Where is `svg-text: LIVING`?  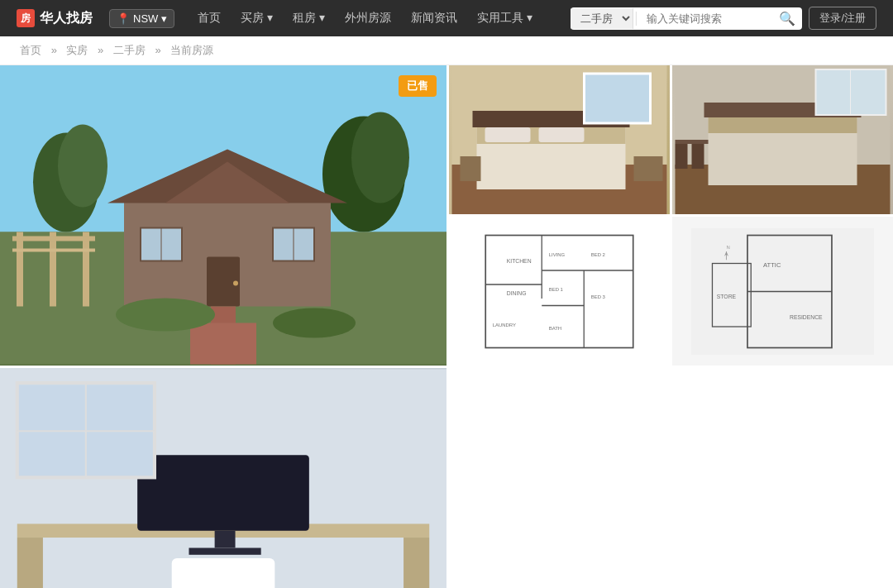 svg-text: LIVING is located at coordinates (557, 255).